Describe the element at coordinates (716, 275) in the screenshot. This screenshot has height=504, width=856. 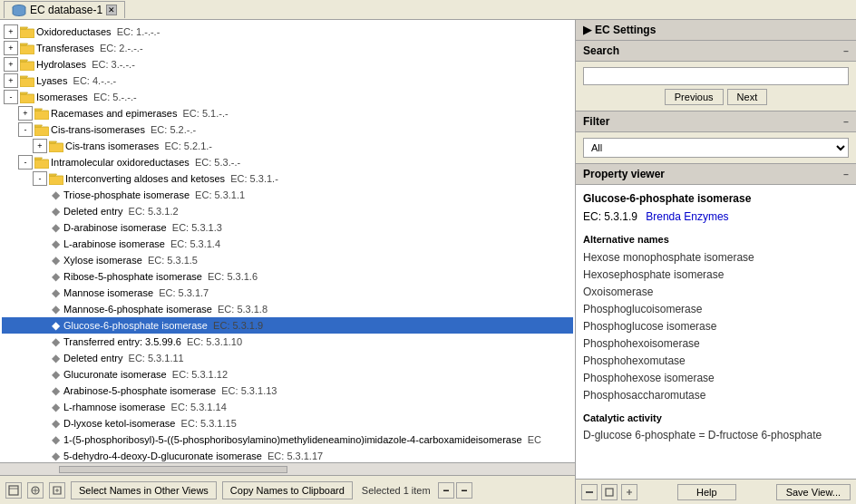
I see `alt-name-2: Hexosephosphate isomerase` at that location.